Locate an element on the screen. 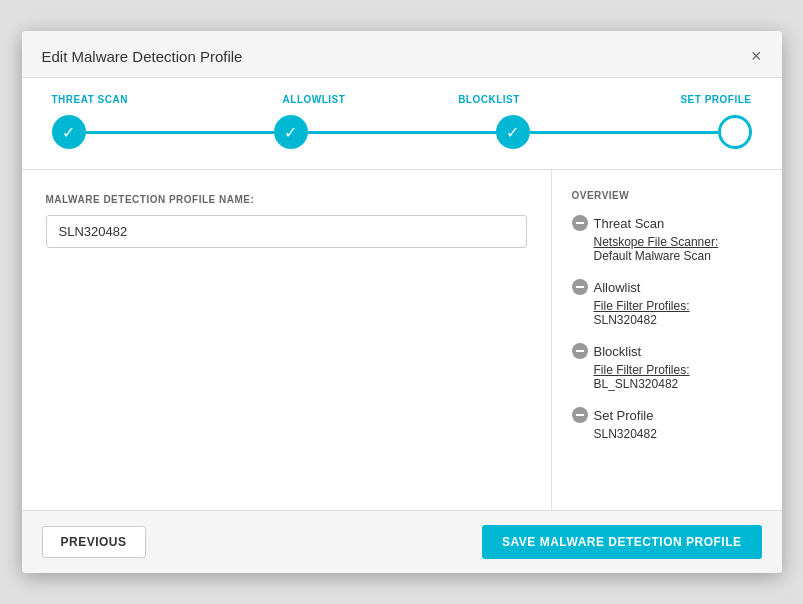 The image size is (803, 604). profile-name-input is located at coordinates (286, 232).